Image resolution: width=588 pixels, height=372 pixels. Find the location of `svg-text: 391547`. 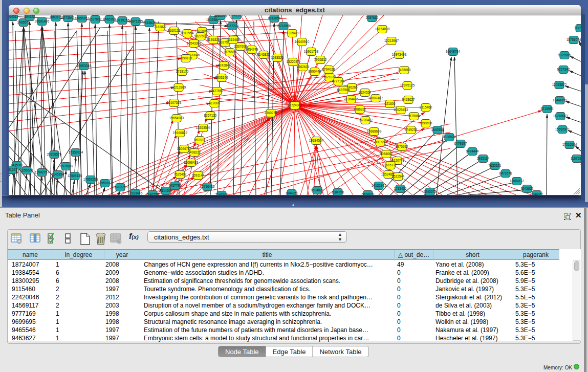

svg-text: 391547 is located at coordinates (13, 170).